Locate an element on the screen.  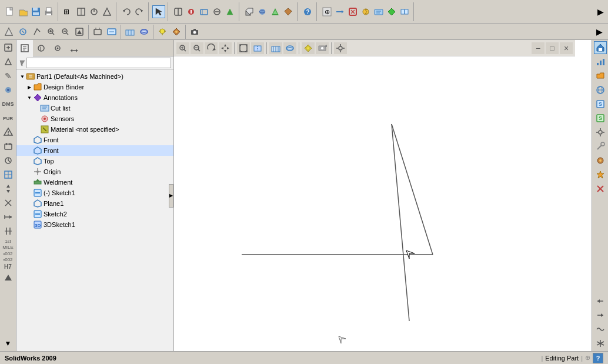
tb2-zoom-out is located at coordinates (65, 32).